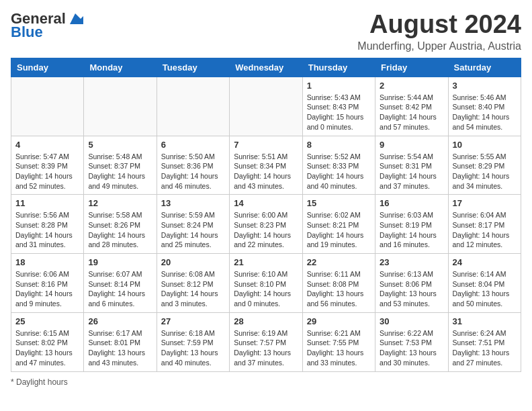 Image resolution: width=532 pixels, height=411 pixels. What do you see at coordinates (339, 67) in the screenshot?
I see `col-header-thursday: Thursday` at bounding box center [339, 67].